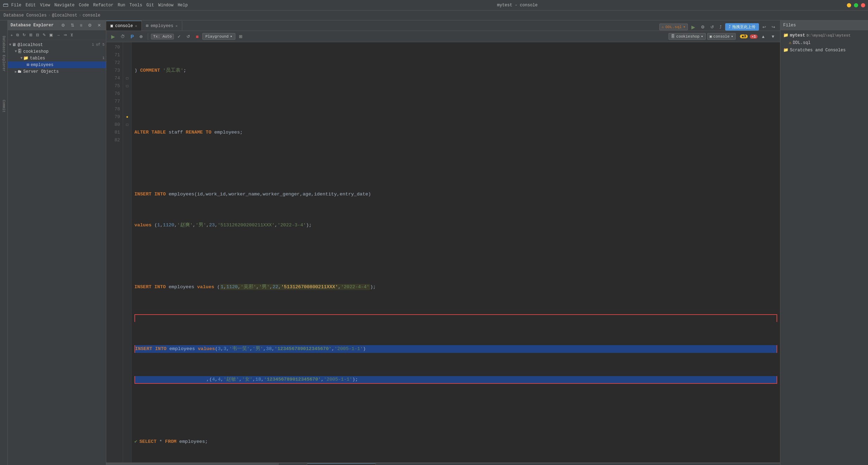  I want to click on undo-btn: ↩, so click(764, 27).